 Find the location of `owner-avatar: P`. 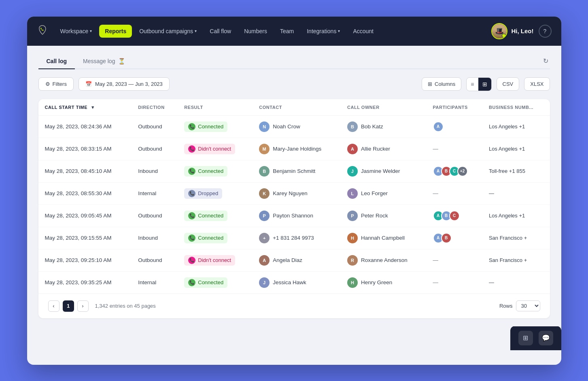

owner-avatar: P is located at coordinates (352, 216).